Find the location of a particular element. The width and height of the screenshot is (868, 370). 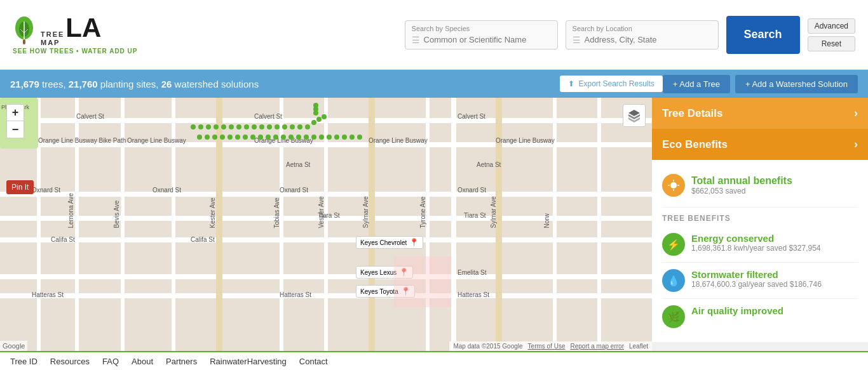

airquality-text: Air quality improved is located at coordinates (737, 311).